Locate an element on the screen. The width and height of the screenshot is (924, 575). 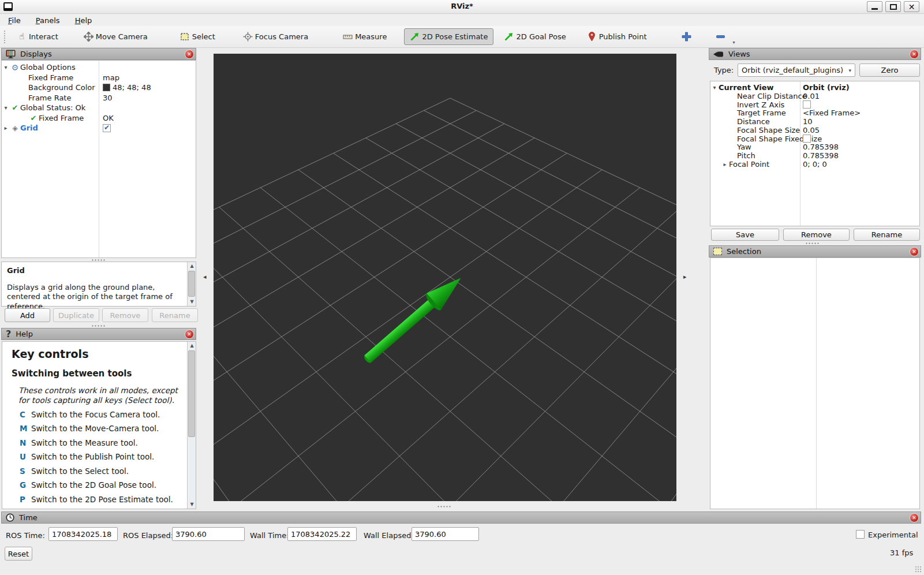
tree-row-target-frame: Target Frame <Fixed Frame> is located at coordinates (815, 113).